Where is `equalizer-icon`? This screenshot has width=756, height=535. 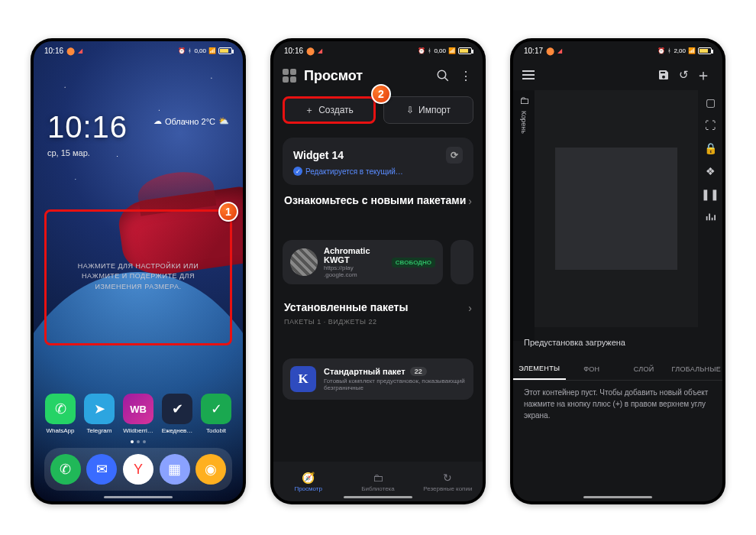
equalizer-icon is located at coordinates (710, 216).